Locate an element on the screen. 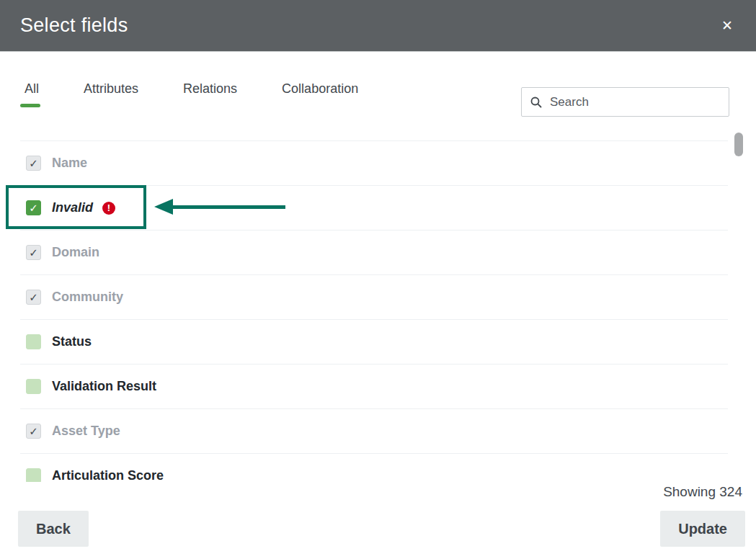 This screenshot has width=756, height=559. field-row: Validation Result is located at coordinates (374, 387).